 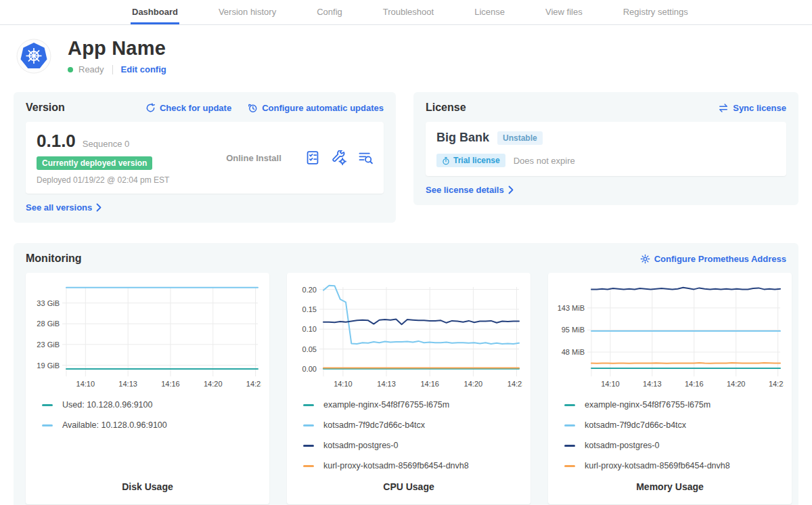 What do you see at coordinates (409, 12) in the screenshot?
I see `tab-troubleshoot: Troubleshoot` at bounding box center [409, 12].